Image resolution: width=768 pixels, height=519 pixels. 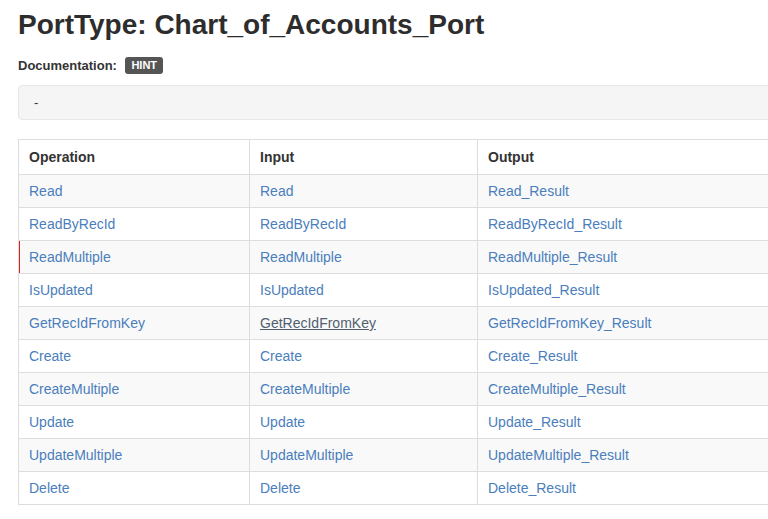 I want to click on input-link: Delete, so click(x=280, y=488).